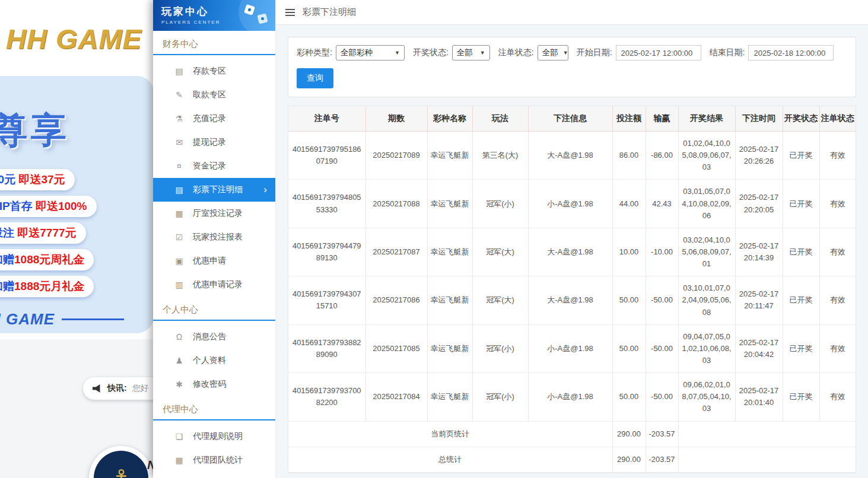 This screenshot has width=868, height=478. What do you see at coordinates (772, 53) in the screenshot?
I see `filter-end-date: 结束日期:` at bounding box center [772, 53].